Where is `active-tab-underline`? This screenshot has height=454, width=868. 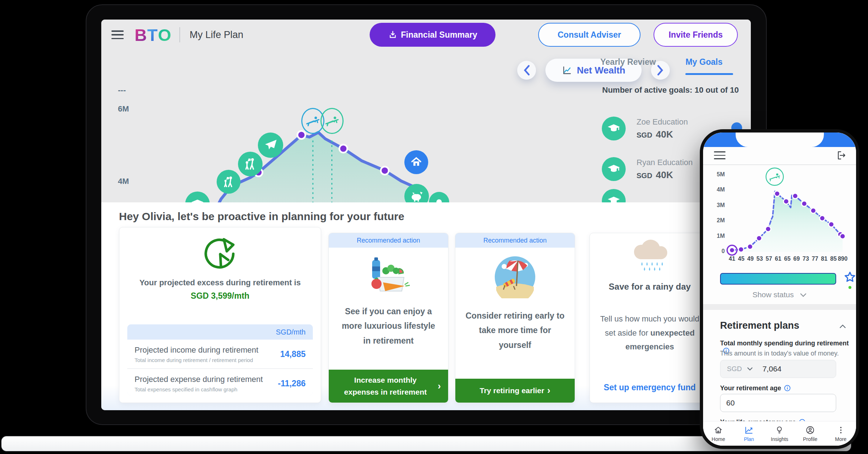 active-tab-underline is located at coordinates (709, 74).